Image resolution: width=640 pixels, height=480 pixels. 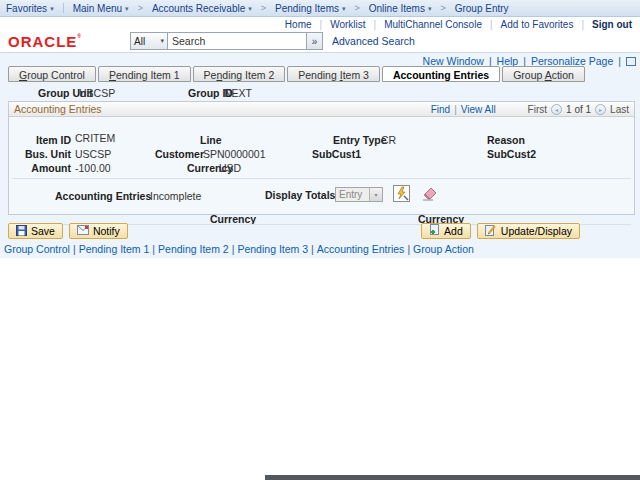 What do you see at coordinates (556, 110) in the screenshot?
I see `previous-row-button: ◂` at bounding box center [556, 110].